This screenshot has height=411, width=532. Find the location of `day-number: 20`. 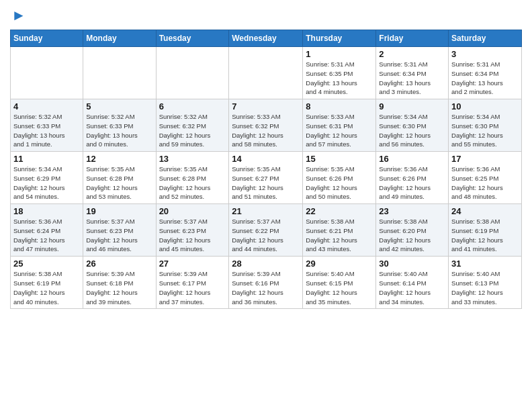

day-number: 20 is located at coordinates (193, 211).